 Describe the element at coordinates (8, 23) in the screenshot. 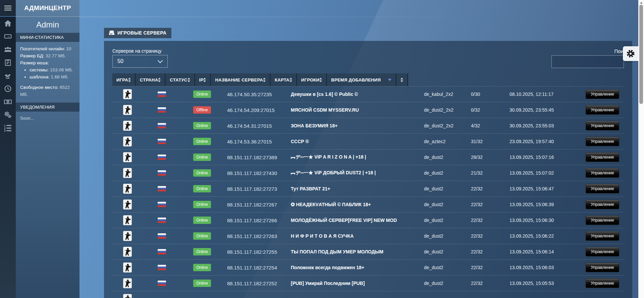

I see `home-icon` at that location.